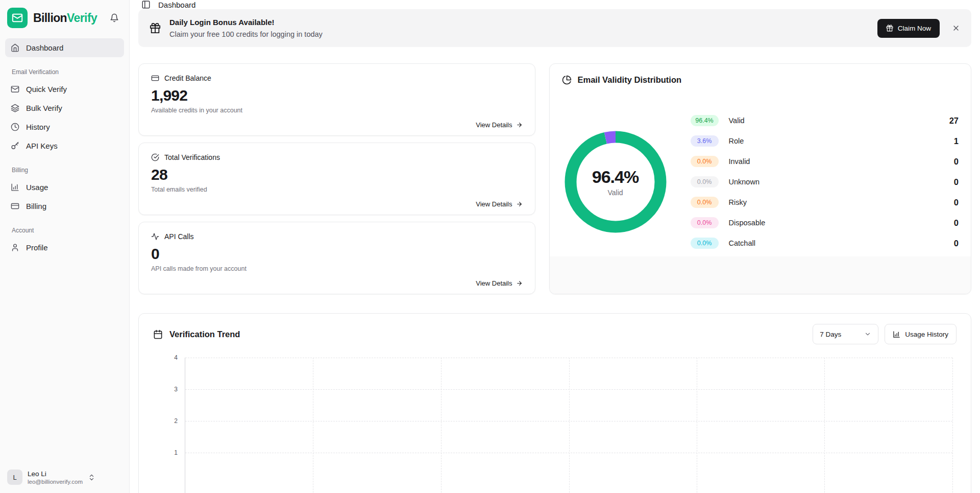 This screenshot has width=980, height=493. What do you see at coordinates (337, 237) in the screenshot?
I see `card-header: API Calls` at bounding box center [337, 237].